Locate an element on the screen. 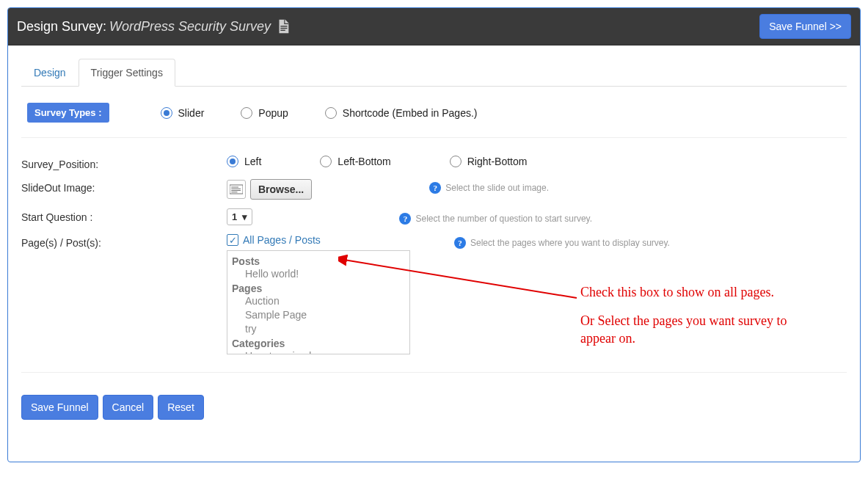 Image resolution: width=868 pixels, height=477 pixels. survey-types-label: Survey Types : is located at coordinates (68, 113).